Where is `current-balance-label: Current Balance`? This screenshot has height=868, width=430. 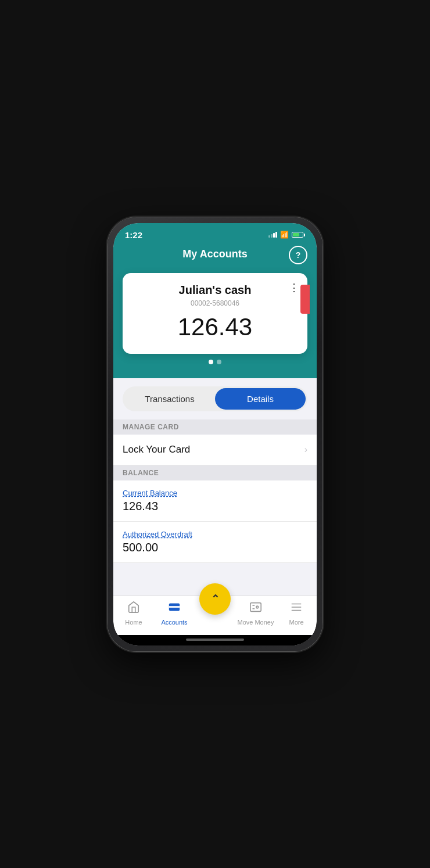 current-balance-label: Current Balance is located at coordinates (215, 493).